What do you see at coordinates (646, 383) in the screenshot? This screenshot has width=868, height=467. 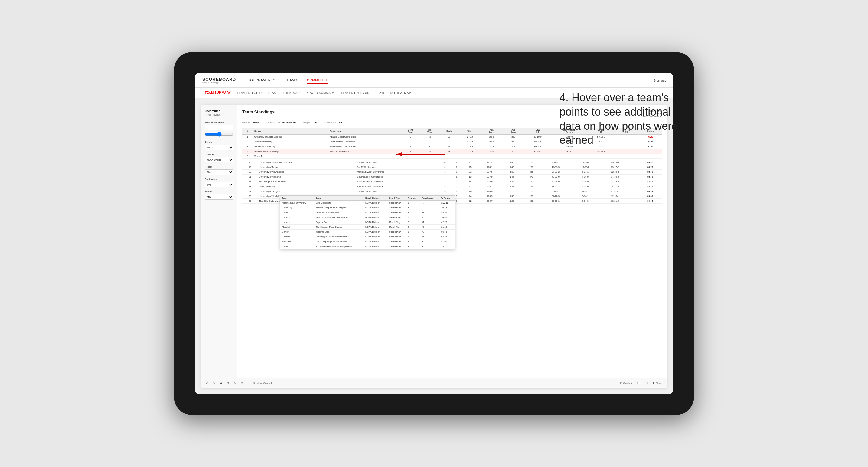 I see `expand-button: ⛶` at bounding box center [646, 383].